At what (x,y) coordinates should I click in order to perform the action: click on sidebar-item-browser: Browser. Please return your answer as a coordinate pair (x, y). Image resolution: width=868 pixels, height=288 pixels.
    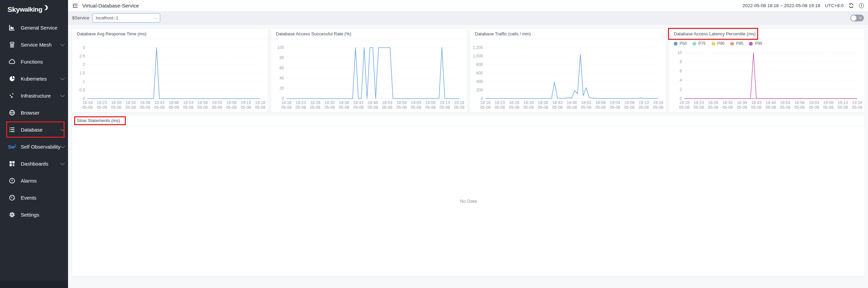
    Looking at the image, I should click on (34, 113).